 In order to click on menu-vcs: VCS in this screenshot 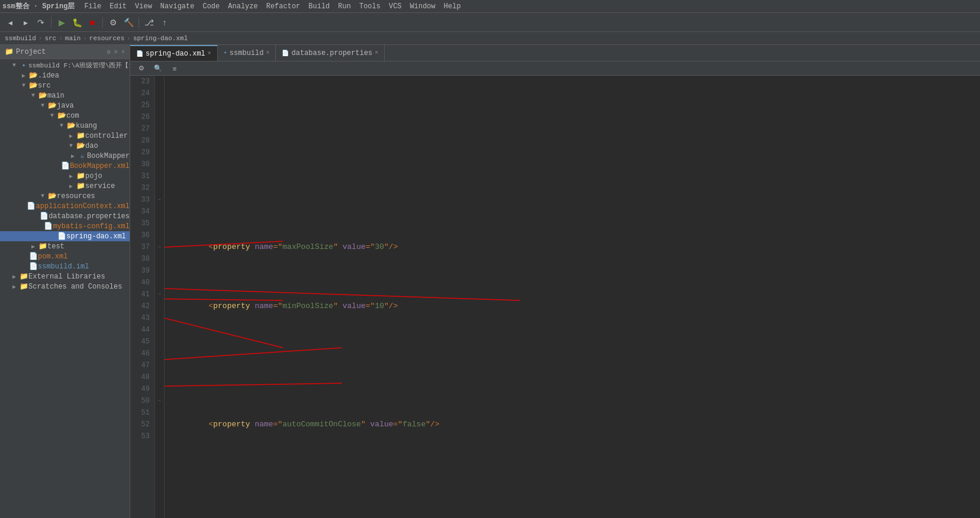, I will do `click(395, 7)`.